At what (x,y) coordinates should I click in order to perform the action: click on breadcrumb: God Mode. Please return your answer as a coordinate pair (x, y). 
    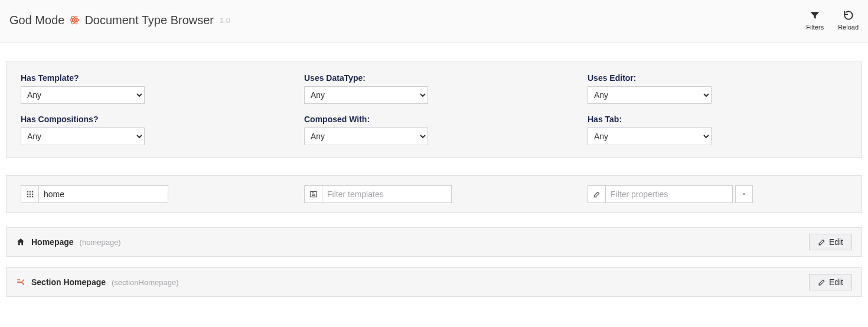
    Looking at the image, I should click on (37, 20).